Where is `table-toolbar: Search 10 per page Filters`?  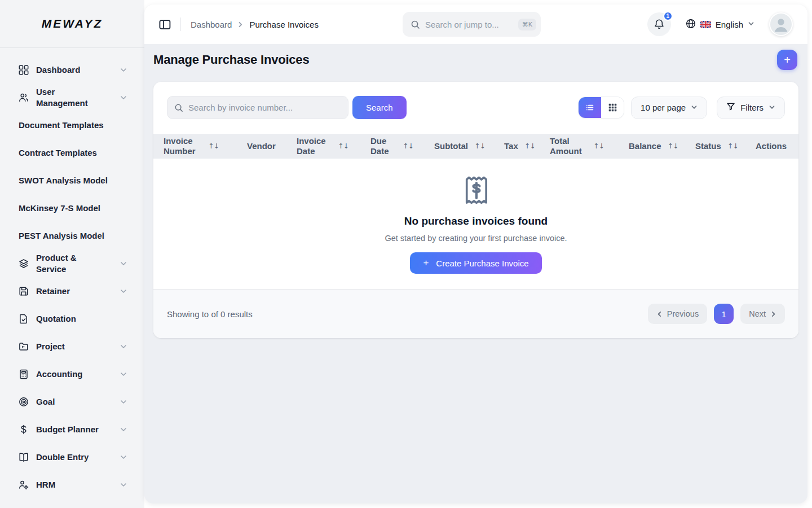
table-toolbar: Search 10 per page Filters is located at coordinates (476, 108).